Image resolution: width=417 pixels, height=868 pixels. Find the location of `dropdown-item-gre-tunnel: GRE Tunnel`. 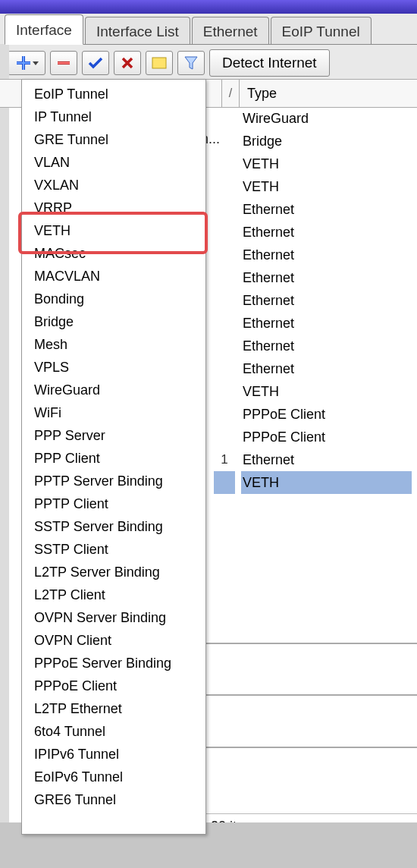

dropdown-item-gre-tunnel: GRE Tunnel is located at coordinates (114, 140).